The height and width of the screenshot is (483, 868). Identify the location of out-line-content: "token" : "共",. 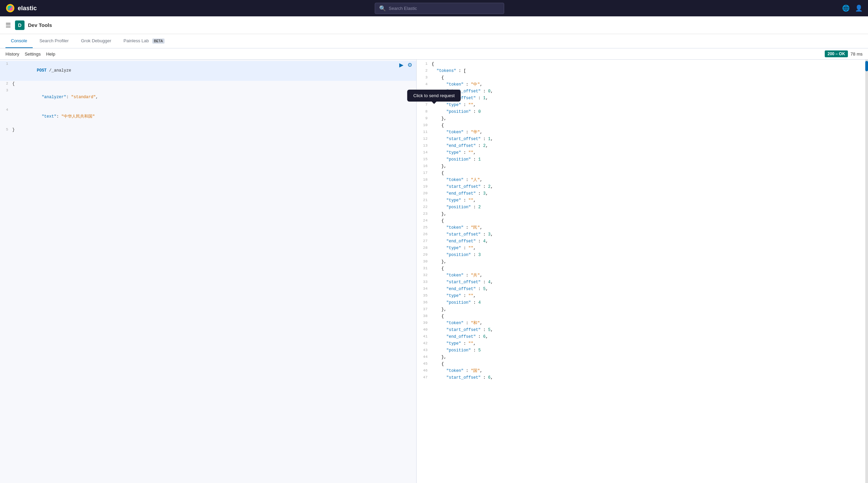
(649, 276).